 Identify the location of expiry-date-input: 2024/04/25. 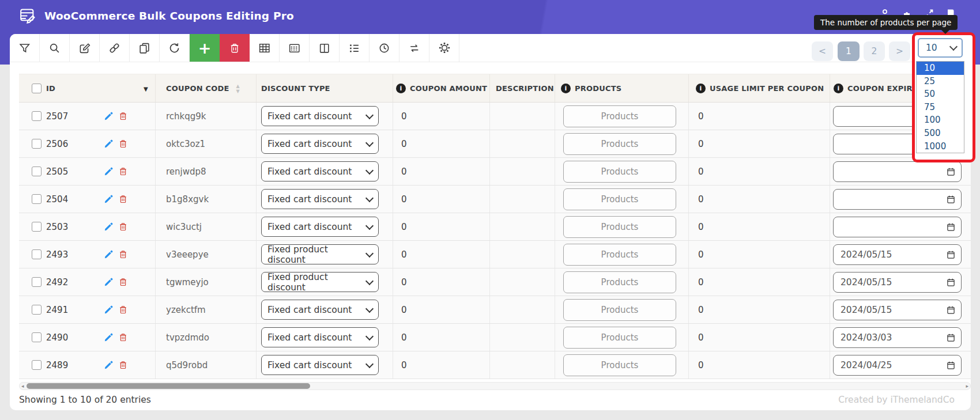
(897, 365).